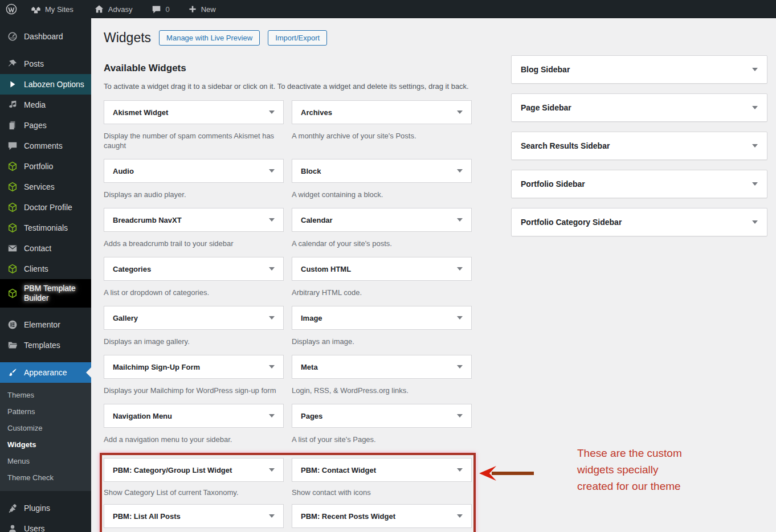 The image size is (776, 532). What do you see at coordinates (297, 38) in the screenshot?
I see `import-export-button: Import/Export` at bounding box center [297, 38].